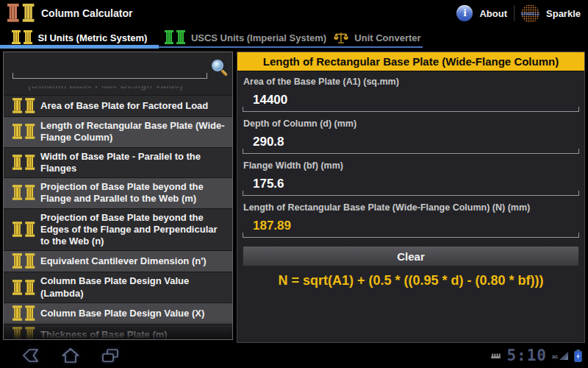 This screenshot has width=588, height=368. Describe the element at coordinates (531, 13) in the screenshot. I see `sparkle-logo-icon: SPARKLE` at that location.